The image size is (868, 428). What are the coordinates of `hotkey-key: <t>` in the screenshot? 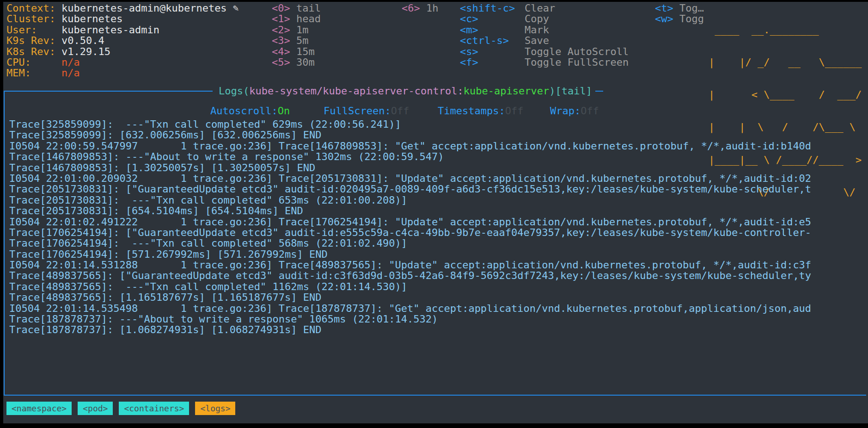 It's located at (664, 8).